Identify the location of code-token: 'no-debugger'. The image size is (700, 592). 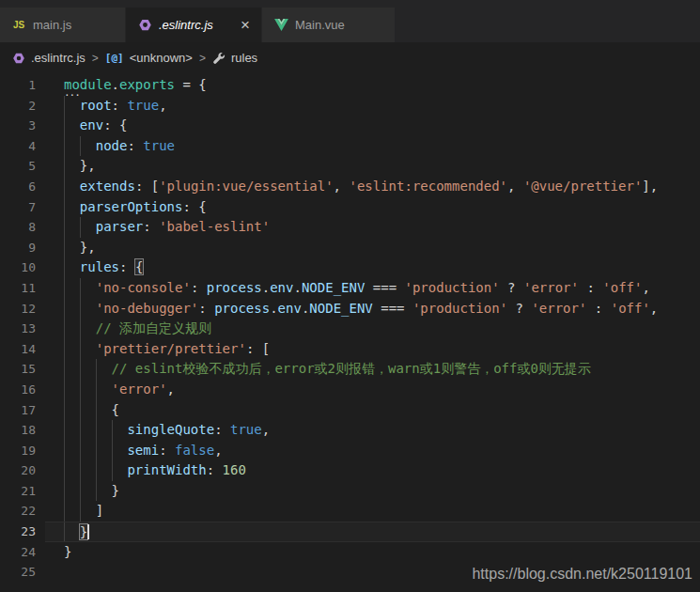
(148, 308).